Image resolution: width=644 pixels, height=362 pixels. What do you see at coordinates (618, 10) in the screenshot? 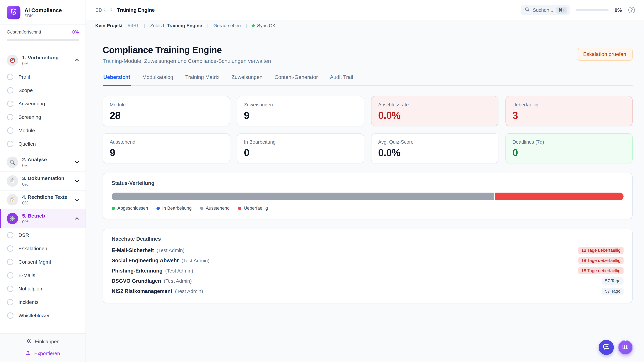
I see `header-progress-value: 0%` at bounding box center [618, 10].